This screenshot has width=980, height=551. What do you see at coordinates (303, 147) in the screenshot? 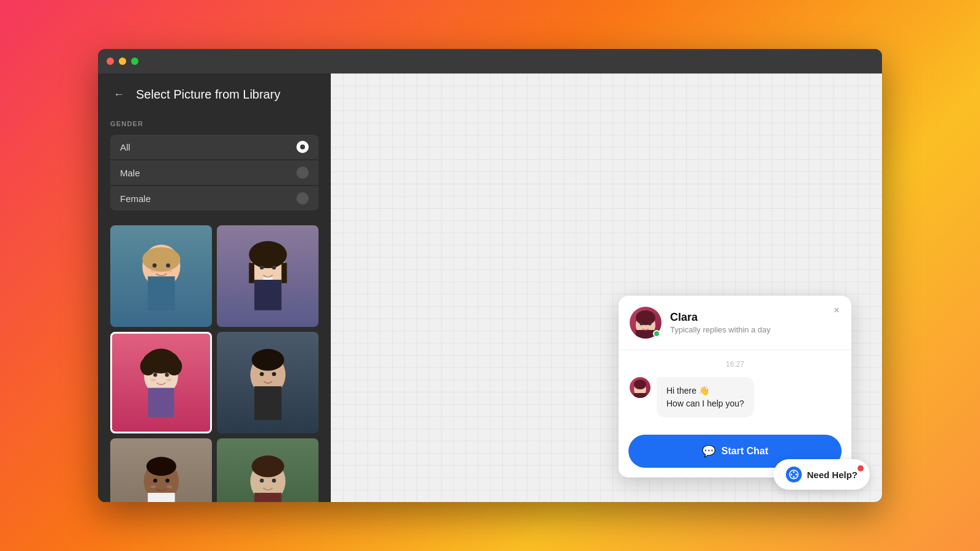
I see `radio-all-circle` at bounding box center [303, 147].